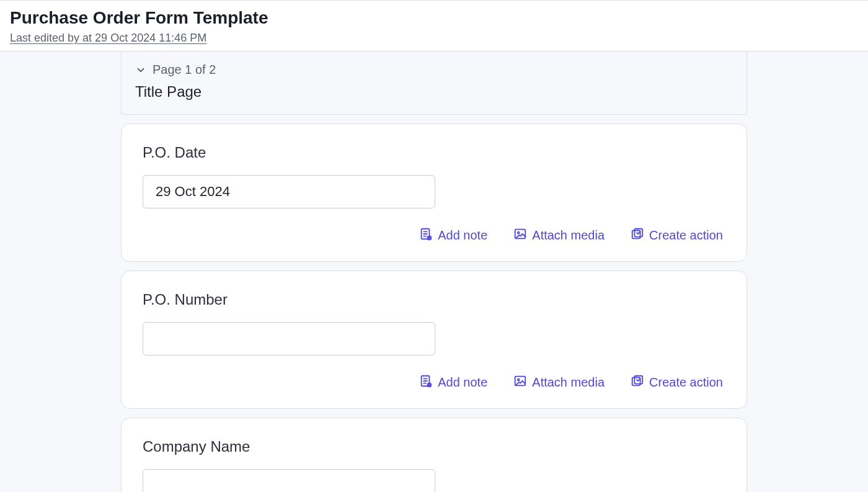  Describe the element at coordinates (184, 69) in the screenshot. I see `page-indicator-label: Page 1 of 2` at that location.